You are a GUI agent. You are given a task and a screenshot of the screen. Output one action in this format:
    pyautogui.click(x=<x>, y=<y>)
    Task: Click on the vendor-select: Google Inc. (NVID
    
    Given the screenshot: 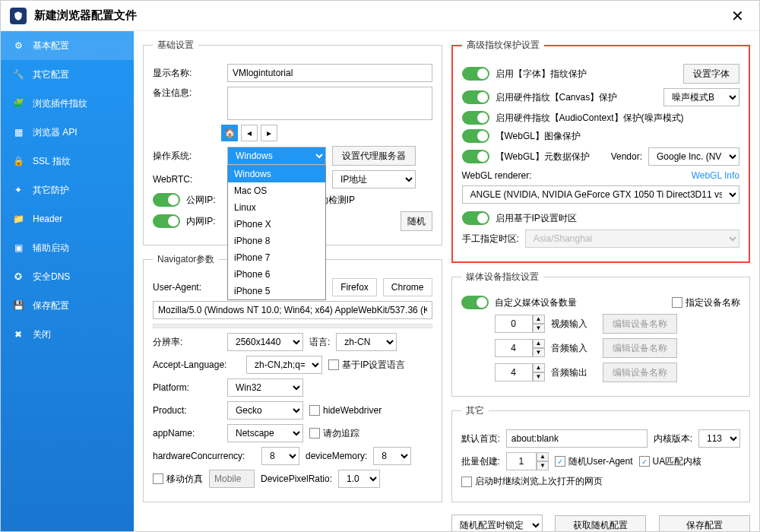 What is the action you would take?
    pyautogui.click(x=694, y=157)
    